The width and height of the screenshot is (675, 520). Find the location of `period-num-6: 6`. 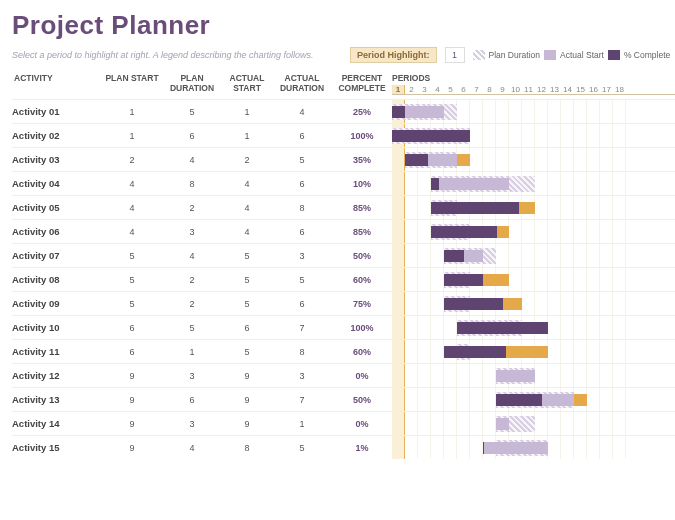

period-num-6: 6 is located at coordinates (464, 90).